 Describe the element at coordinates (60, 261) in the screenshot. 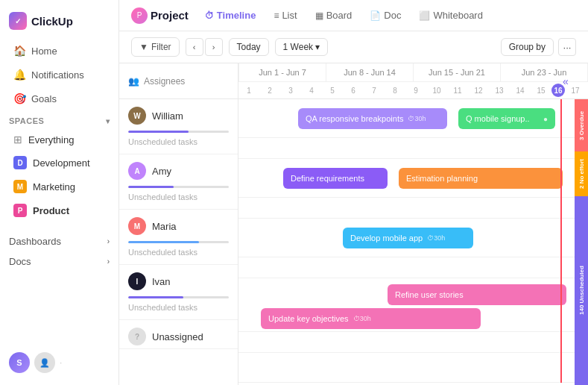

I see `sidebar-item-docs: Docs ›` at that location.